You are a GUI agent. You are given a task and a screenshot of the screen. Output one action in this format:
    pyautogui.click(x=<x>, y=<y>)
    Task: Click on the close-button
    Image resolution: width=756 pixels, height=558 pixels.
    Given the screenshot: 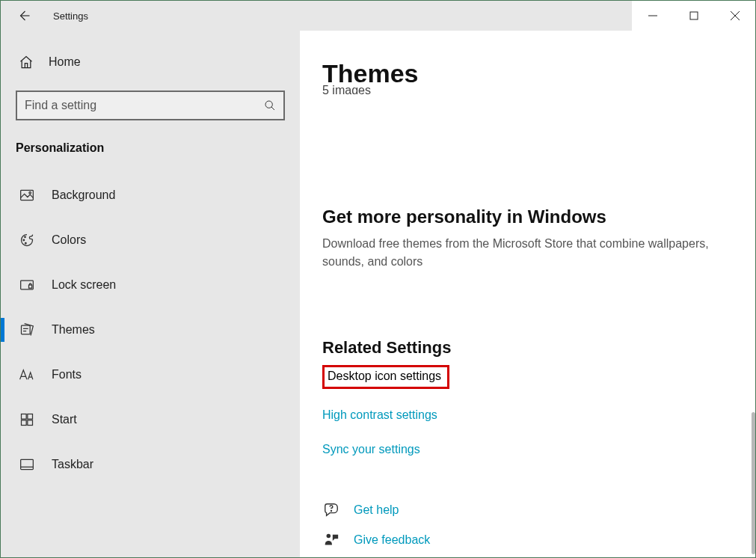 What is the action you would take?
    pyautogui.click(x=734, y=16)
    